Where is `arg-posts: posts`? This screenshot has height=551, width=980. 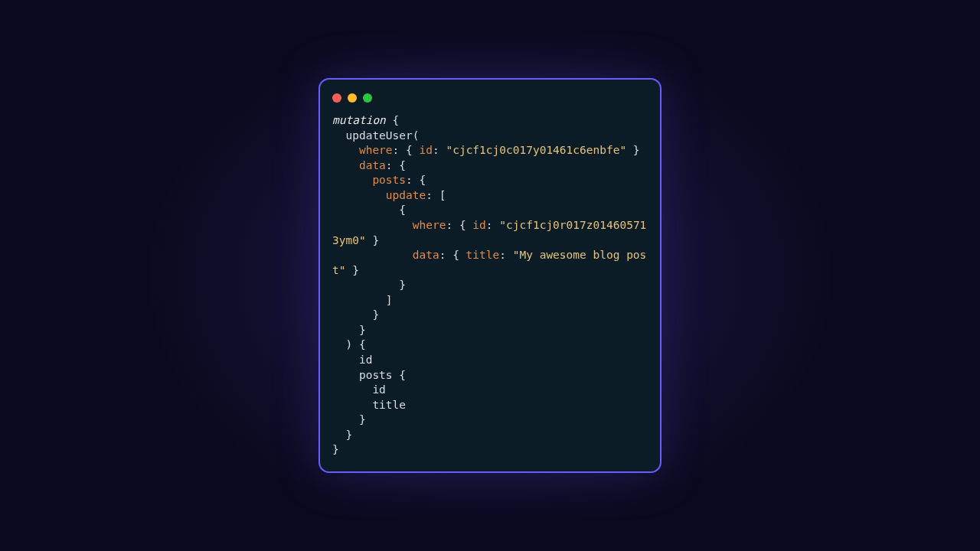
arg-posts: posts is located at coordinates (389, 180).